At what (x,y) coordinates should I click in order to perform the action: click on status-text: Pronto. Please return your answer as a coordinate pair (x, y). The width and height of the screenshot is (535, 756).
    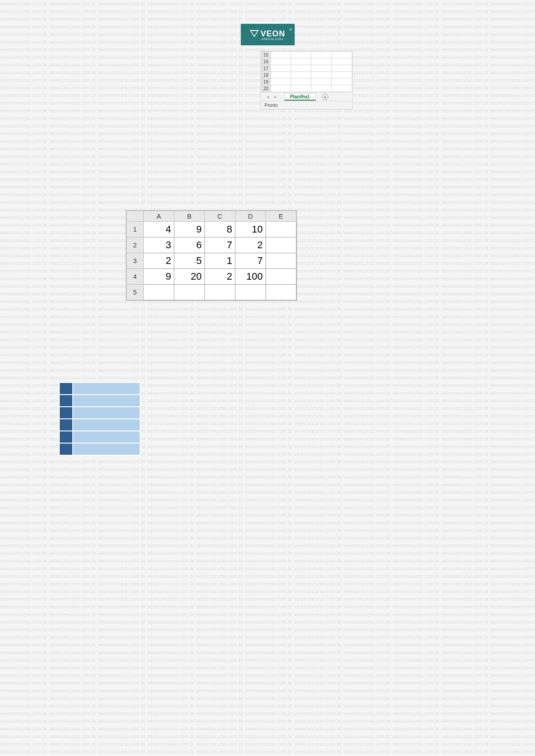
    Looking at the image, I should click on (271, 105).